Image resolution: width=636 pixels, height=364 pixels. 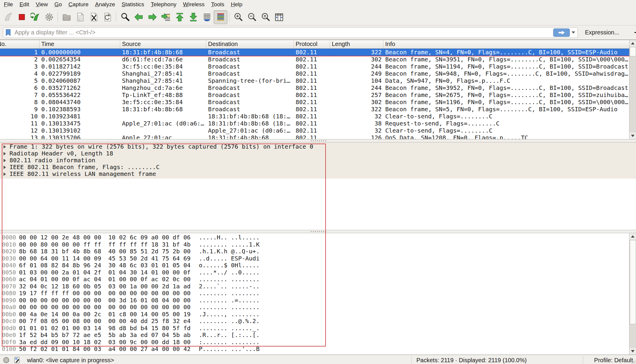 I want to click on hex-bytes: 50 f2 02 01 01 84 00 03 a4 00 00 27 a4 0…, so click(x=105, y=349).